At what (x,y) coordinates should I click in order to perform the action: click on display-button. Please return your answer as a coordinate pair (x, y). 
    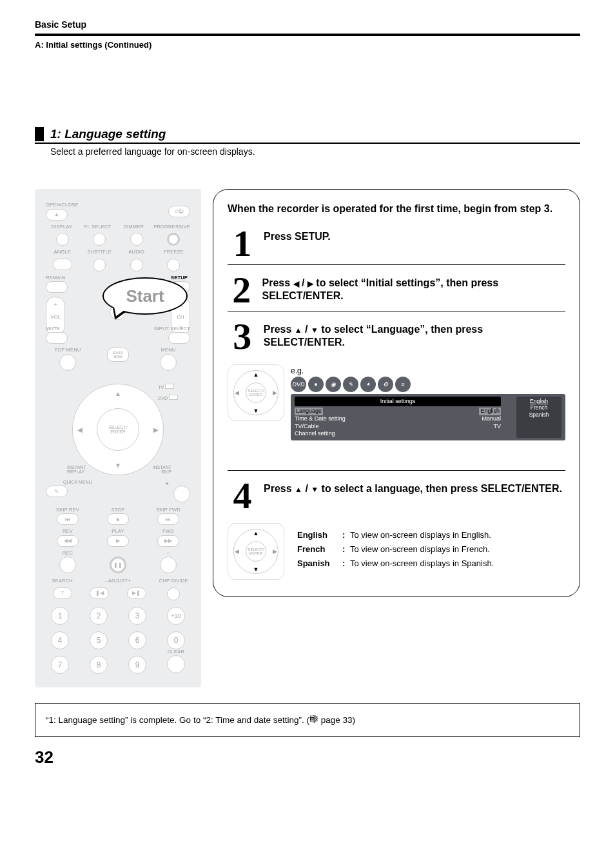
    Looking at the image, I should click on (63, 239).